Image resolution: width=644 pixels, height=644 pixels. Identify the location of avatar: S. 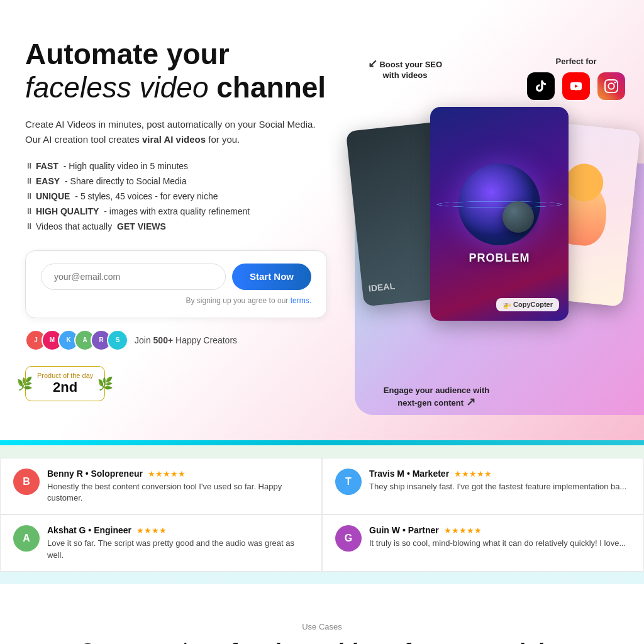
(118, 340).